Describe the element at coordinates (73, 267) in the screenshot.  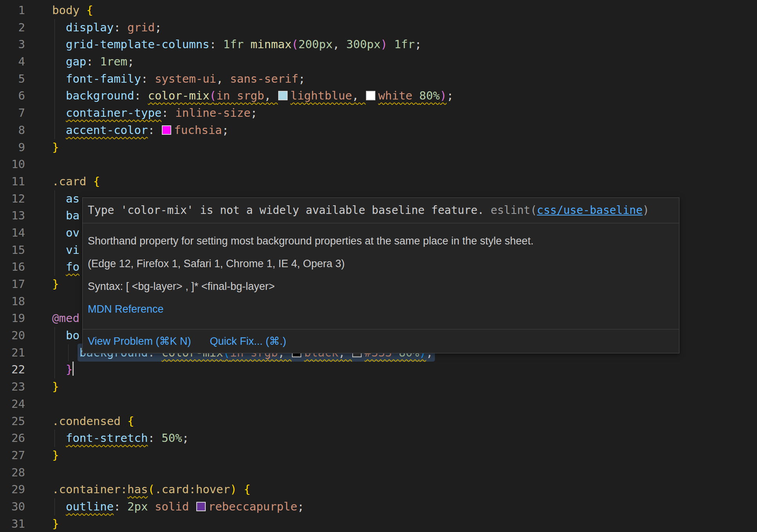
I see `code-token: fo` at that location.